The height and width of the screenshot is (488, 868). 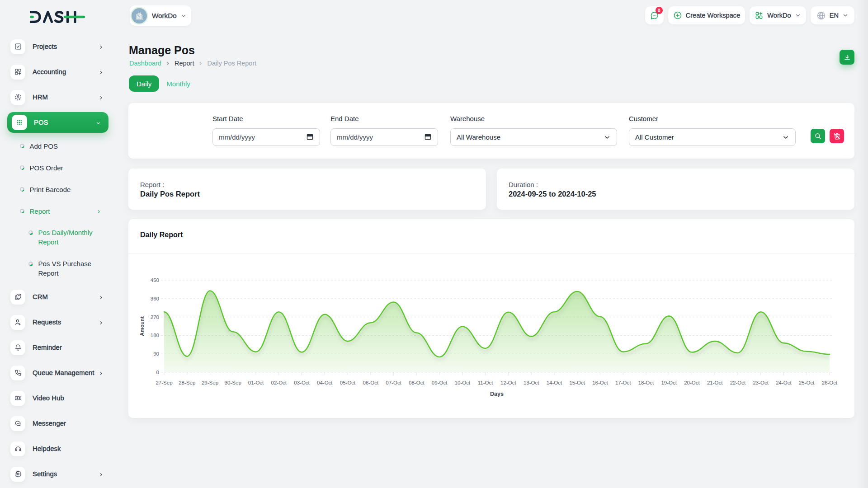 I want to click on sidebar-subitem-add-pos: Add POS, so click(x=59, y=146).